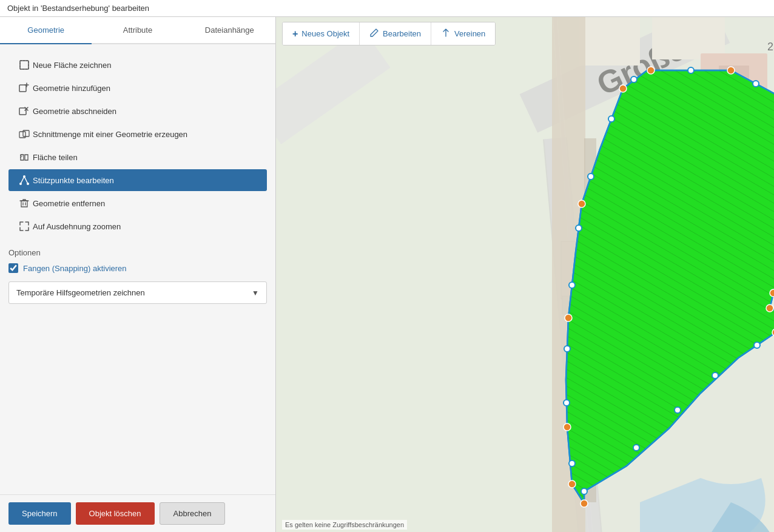  I want to click on add-geom-icon, so click(24, 88).